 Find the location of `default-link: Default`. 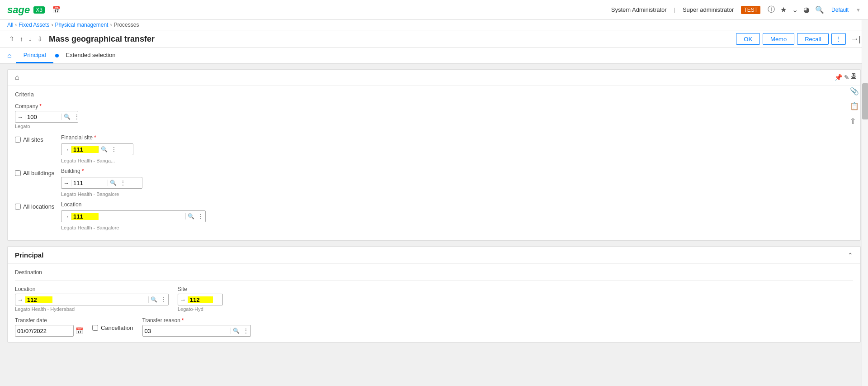

default-link: Default is located at coordinates (840, 10).